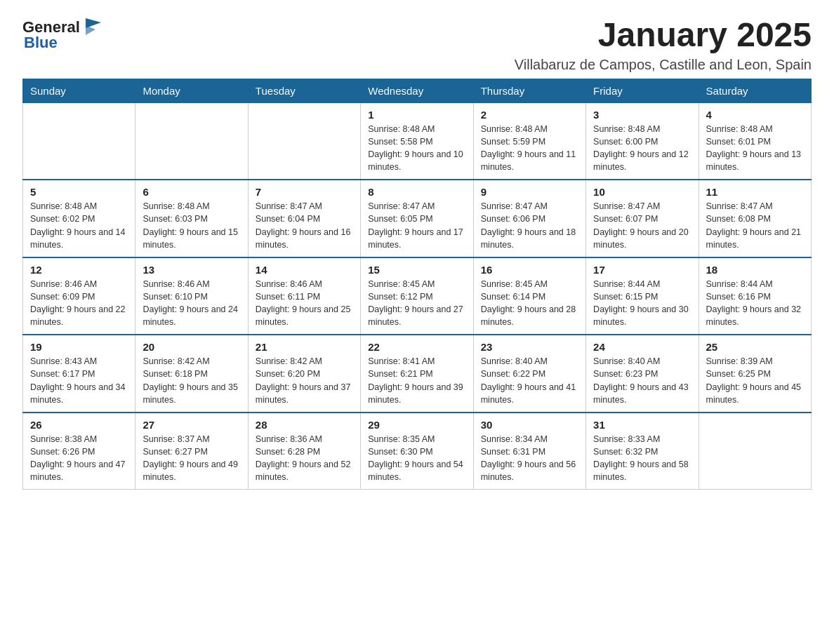 This screenshot has height=644, width=834. What do you see at coordinates (417, 296) in the screenshot?
I see `calendar-week-row: 12Sunrise: 8:46 AM Sunset: 6:09 PM Dayli…` at bounding box center [417, 296].